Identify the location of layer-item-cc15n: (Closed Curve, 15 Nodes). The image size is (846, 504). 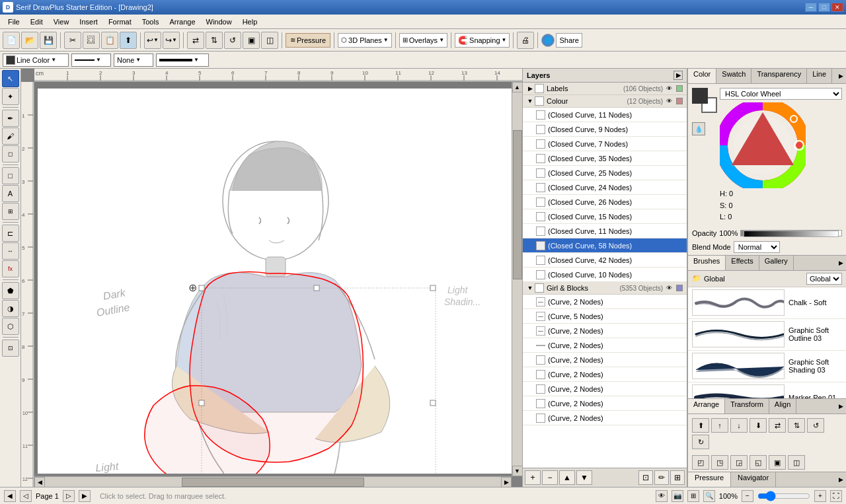
(605, 217).